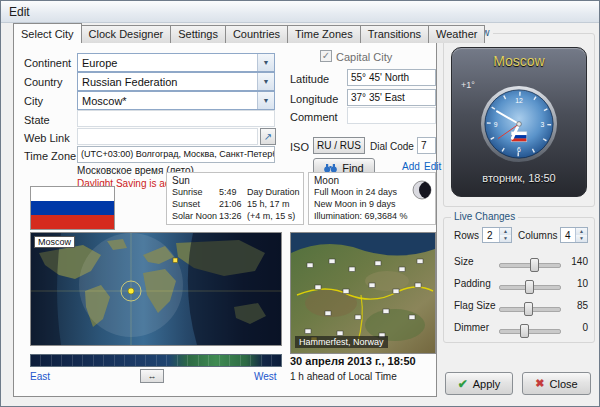 The height and width of the screenshot is (407, 600). What do you see at coordinates (519, 122) in the screenshot?
I see `clock-preview-widget: Moscow +1° 12369` at bounding box center [519, 122].